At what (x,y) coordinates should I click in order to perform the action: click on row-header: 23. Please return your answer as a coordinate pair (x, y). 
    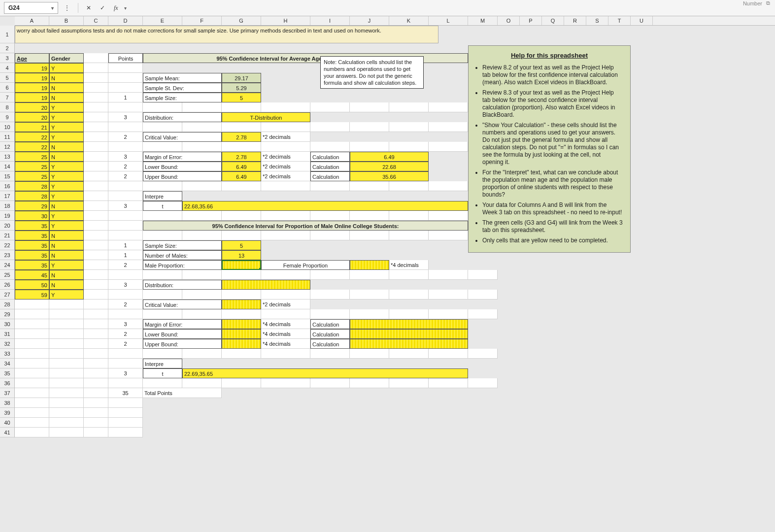
    Looking at the image, I should click on (7, 255).